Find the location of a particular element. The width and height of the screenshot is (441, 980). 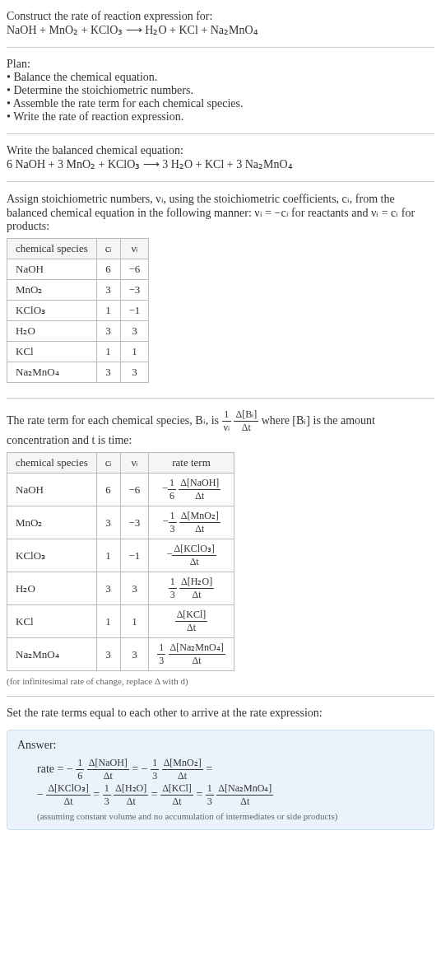

frac: Δ[KCl]Δt is located at coordinates (177, 796).